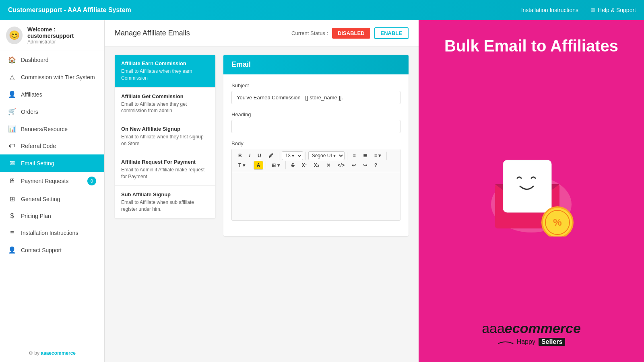 The height and width of the screenshot is (362, 644). I want to click on align-button: ≡ ▾, so click(378, 156).